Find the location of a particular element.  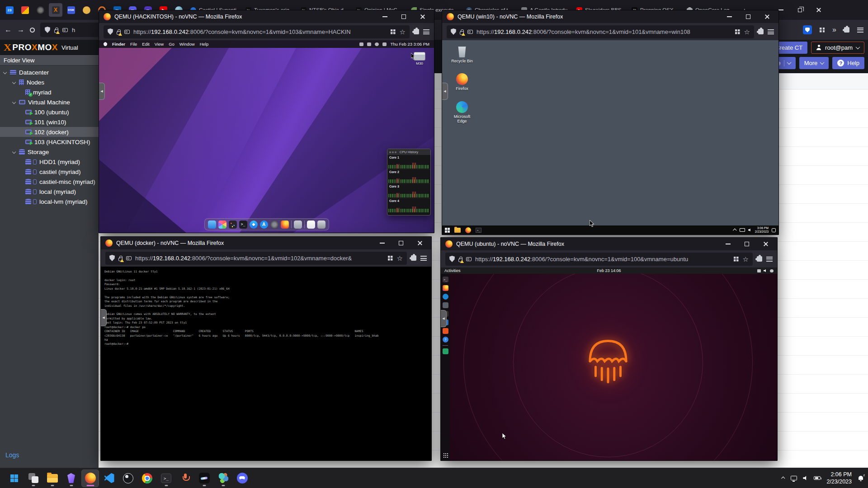

battery-icon is located at coordinates (817, 478).